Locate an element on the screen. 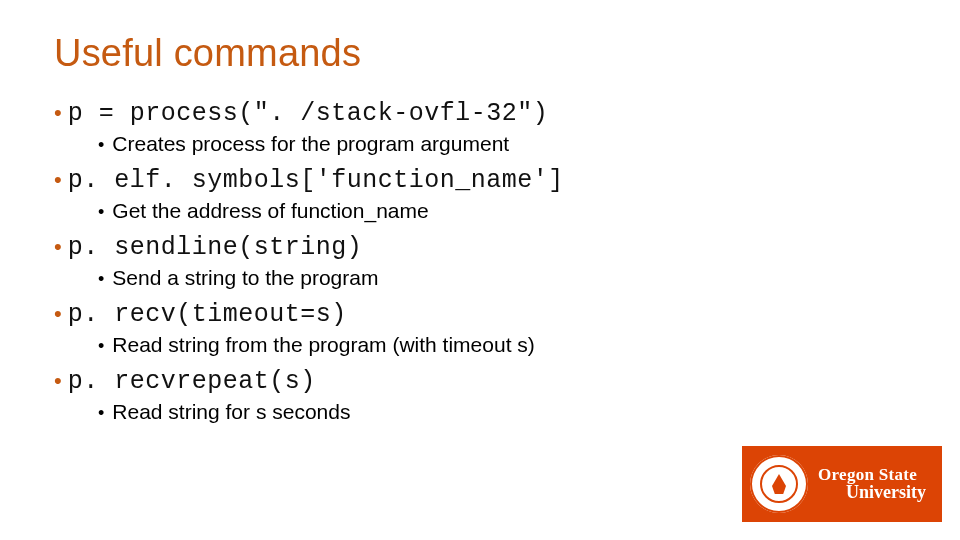 The image size is (960, 540). logo-line1: Oregon State is located at coordinates (872, 475).